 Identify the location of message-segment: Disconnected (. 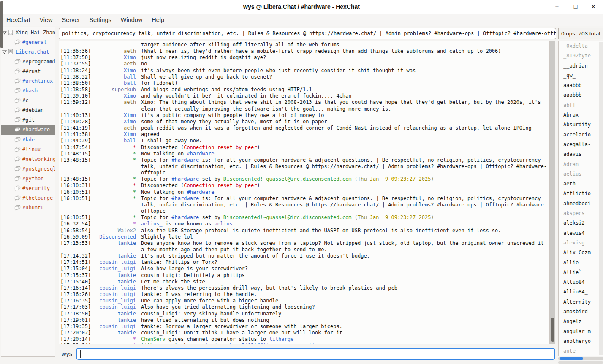
(162, 147).